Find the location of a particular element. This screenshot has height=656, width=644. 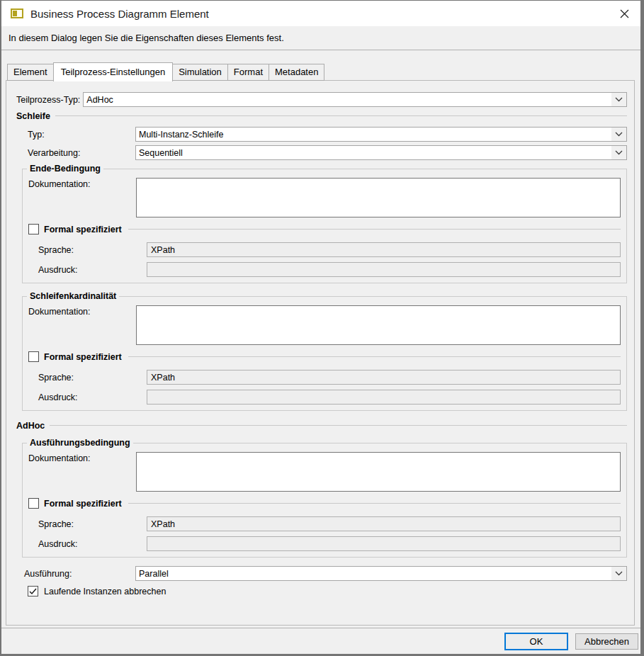

tab-metadaten: Metadaten is located at coordinates (296, 72).